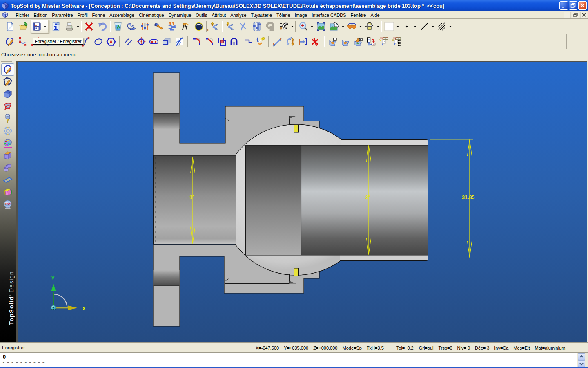 The height and width of the screenshot is (368, 588). I want to click on save-floppy-icon, so click(37, 26).